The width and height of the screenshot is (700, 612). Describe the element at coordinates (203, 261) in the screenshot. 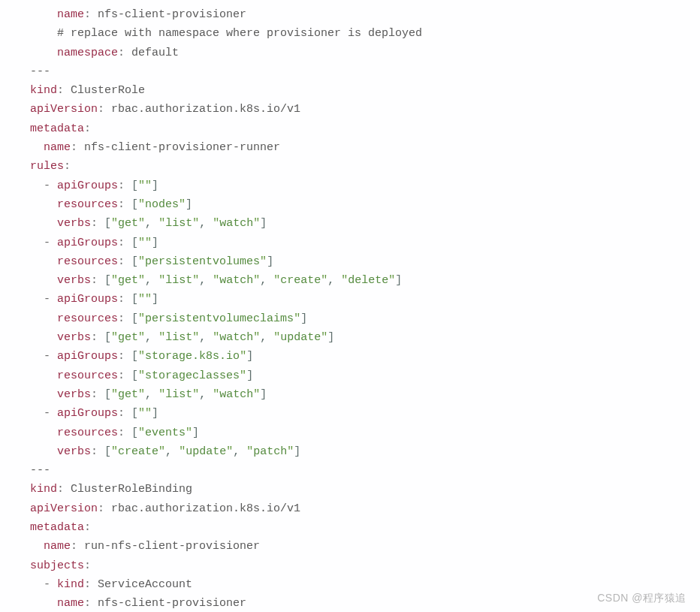

I see `token-s: persistentvolumes` at that location.